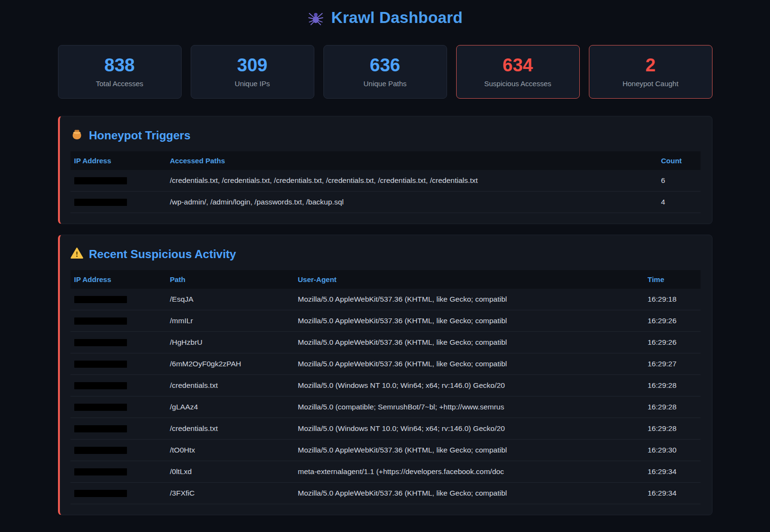  Describe the element at coordinates (385, 161) in the screenshot. I see `honeypot-table-head: IP Address Accessed Paths Count` at that location.